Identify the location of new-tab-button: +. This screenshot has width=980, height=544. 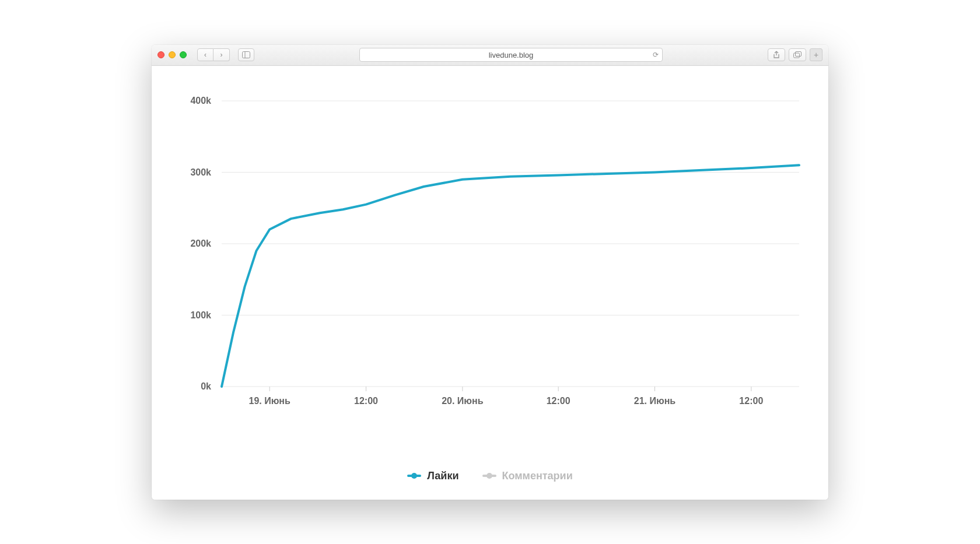
(816, 55).